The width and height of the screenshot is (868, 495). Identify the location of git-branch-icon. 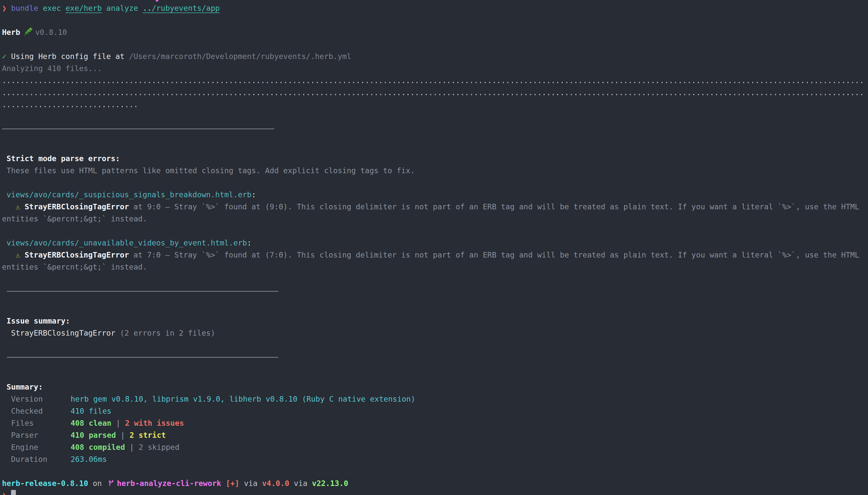
(111, 483).